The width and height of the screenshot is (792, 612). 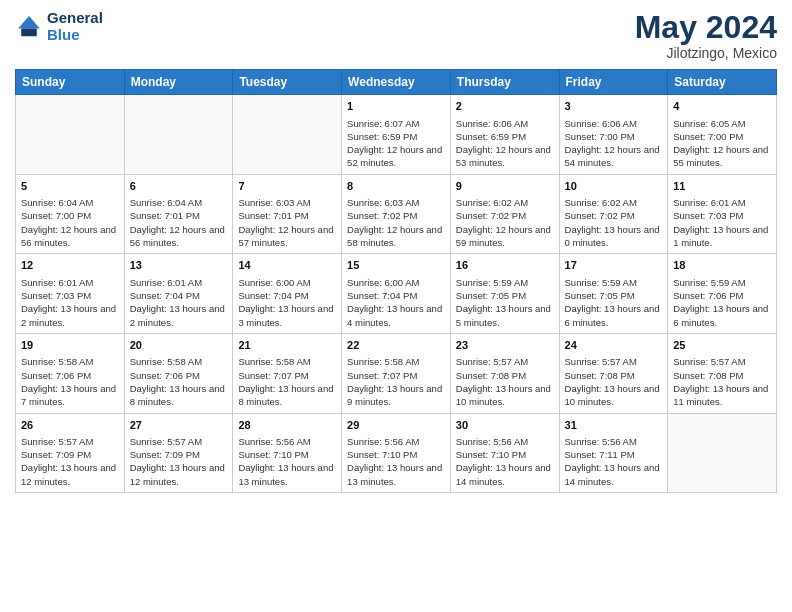 What do you see at coordinates (396, 453) in the screenshot?
I see `calendar-cell: 29Sunrise: 5:56 AM Sunset: 7:10 PM Dayli…` at bounding box center [396, 453].